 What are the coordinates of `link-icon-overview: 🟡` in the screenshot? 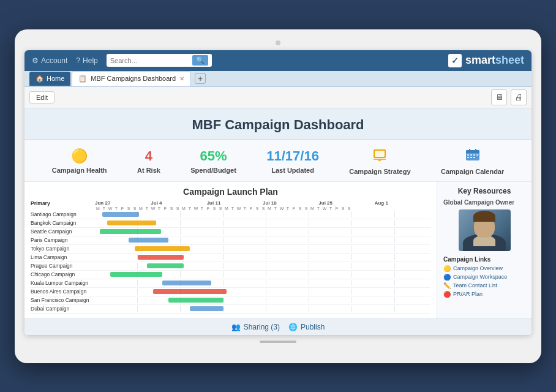 It's located at (447, 268).